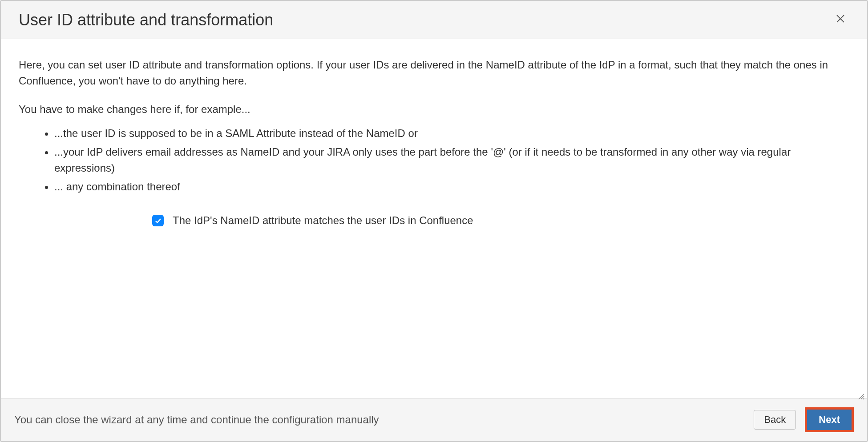  What do you see at coordinates (803, 420) in the screenshot?
I see `footer-buttons: Back Next` at bounding box center [803, 420].